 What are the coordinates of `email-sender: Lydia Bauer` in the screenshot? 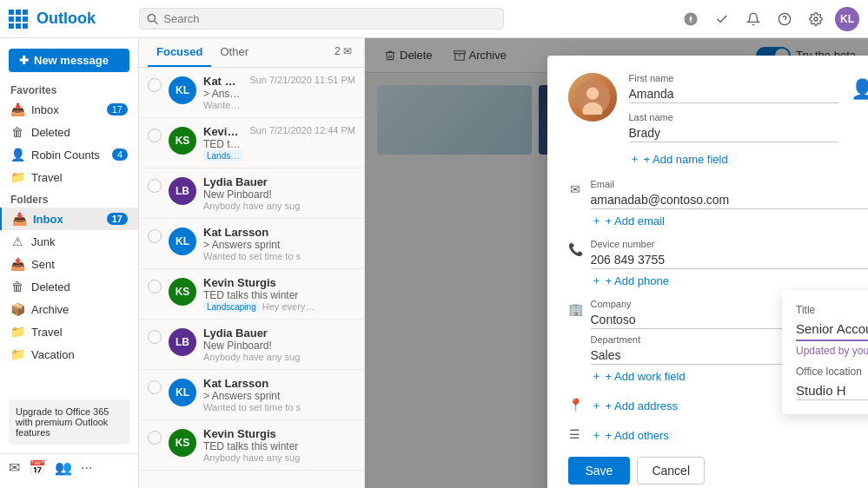 It's located at (276, 333).